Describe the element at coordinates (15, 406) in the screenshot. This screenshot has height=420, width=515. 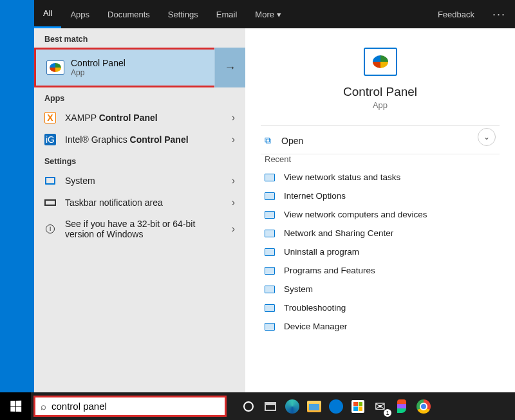
I see `windows-logo-icon` at that location.